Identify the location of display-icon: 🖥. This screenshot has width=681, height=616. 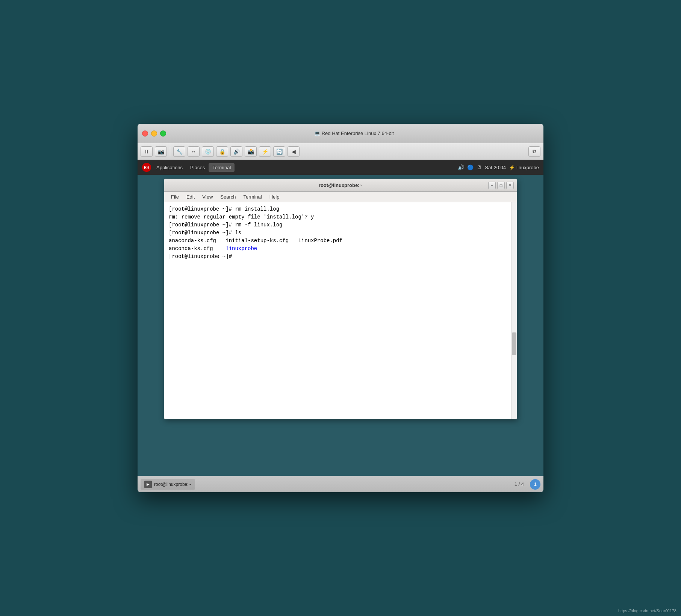
(479, 167).